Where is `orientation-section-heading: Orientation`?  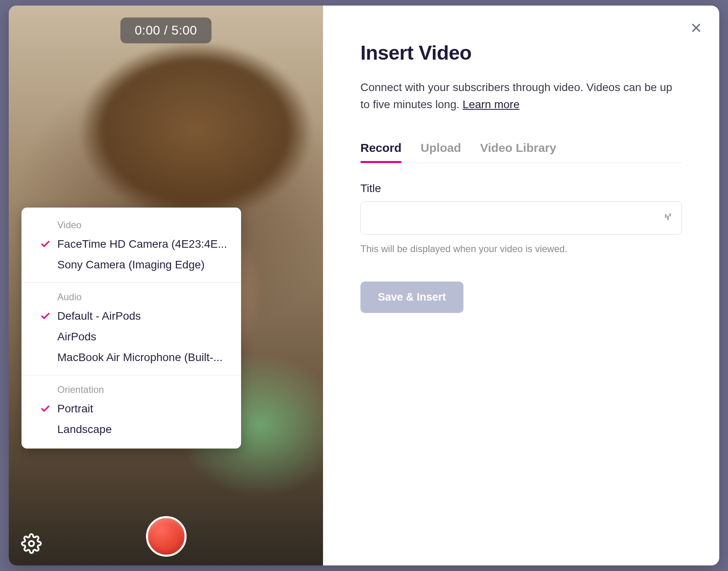 orientation-section-heading: Orientation is located at coordinates (131, 391).